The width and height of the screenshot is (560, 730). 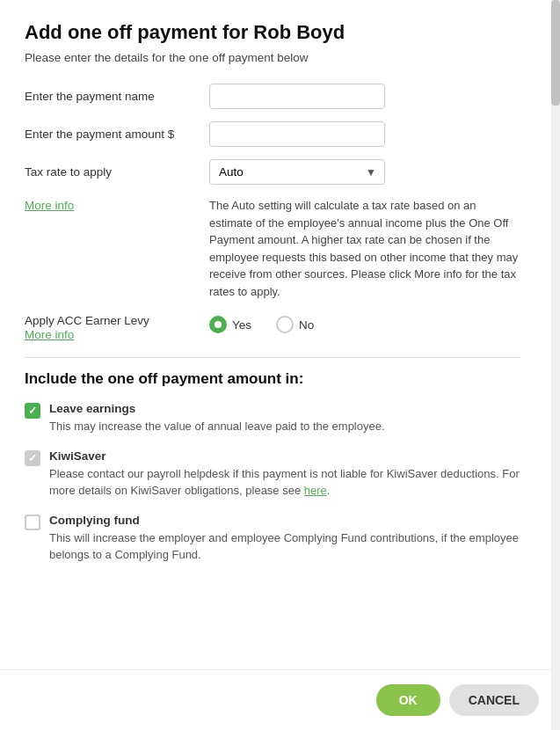 I want to click on kiwisaver-desc: Please contact our payroll helpdesk if t…, so click(x=285, y=482).